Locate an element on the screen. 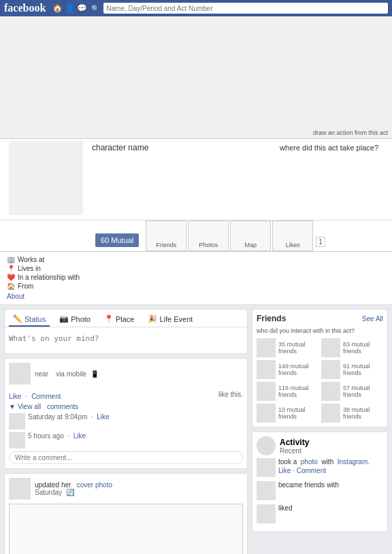 The image size is (392, 554). activity-title: Activity is located at coordinates (294, 442).